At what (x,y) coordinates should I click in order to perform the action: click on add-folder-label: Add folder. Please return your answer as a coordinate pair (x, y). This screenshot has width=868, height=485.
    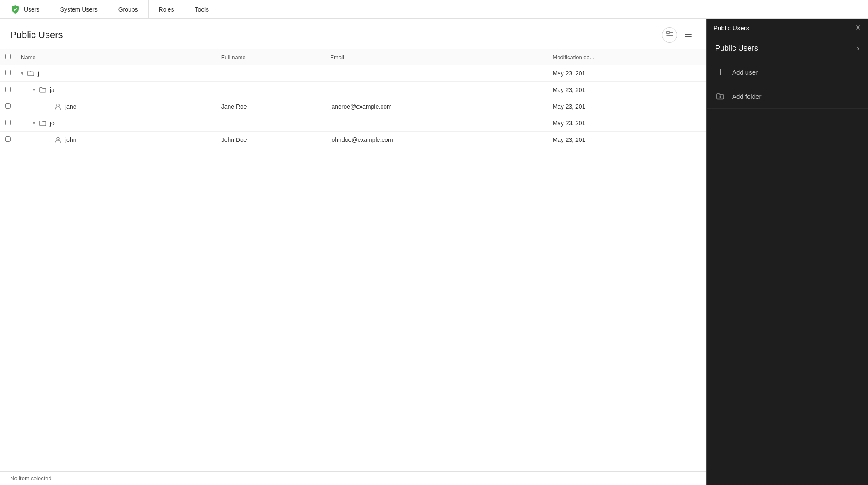
    Looking at the image, I should click on (747, 96).